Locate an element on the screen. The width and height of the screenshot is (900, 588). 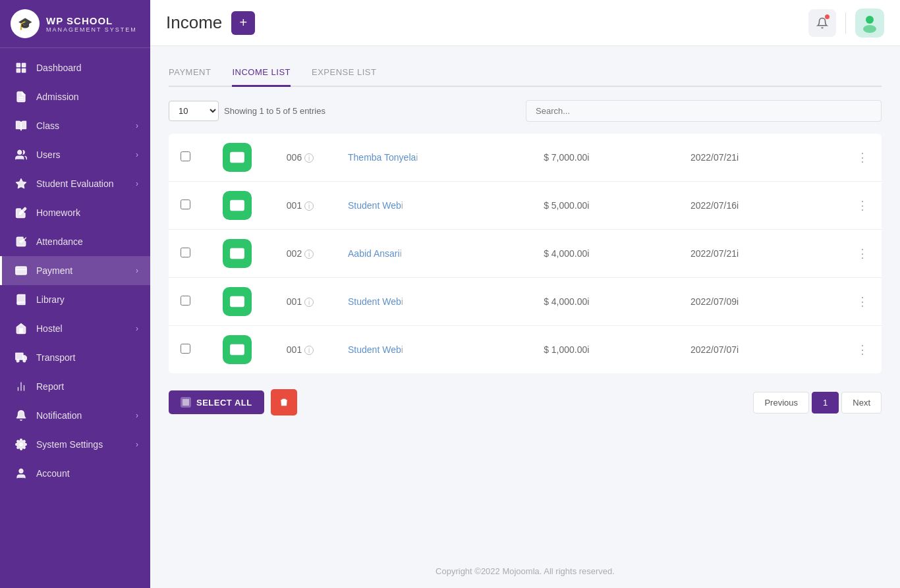
page-1-button: 1 is located at coordinates (825, 403).